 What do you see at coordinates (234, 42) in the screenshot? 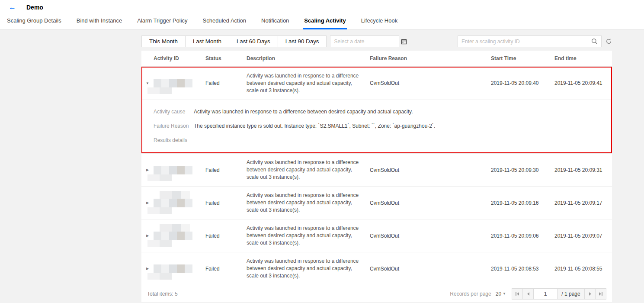
I see `date-range-button-group: This Month Last Month Last 60 Days Last …` at bounding box center [234, 42].